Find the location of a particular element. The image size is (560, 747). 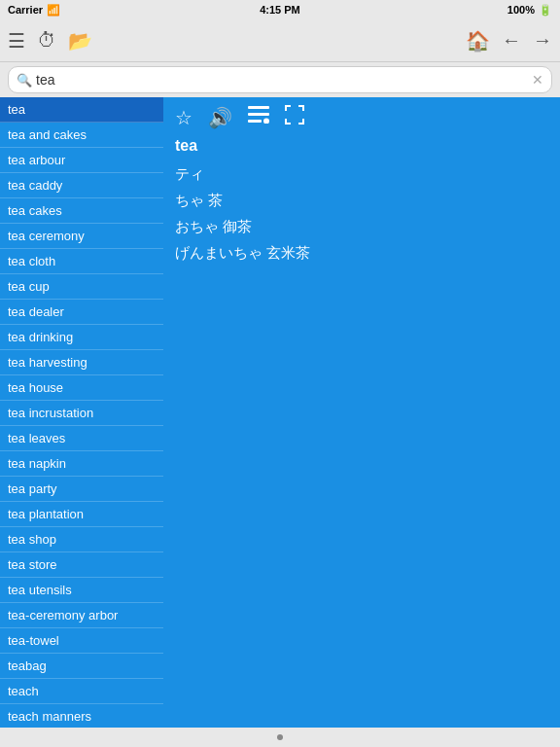

nav-bar: ☰ ⏱ 📂 🏠 ← → is located at coordinates (280, 41).